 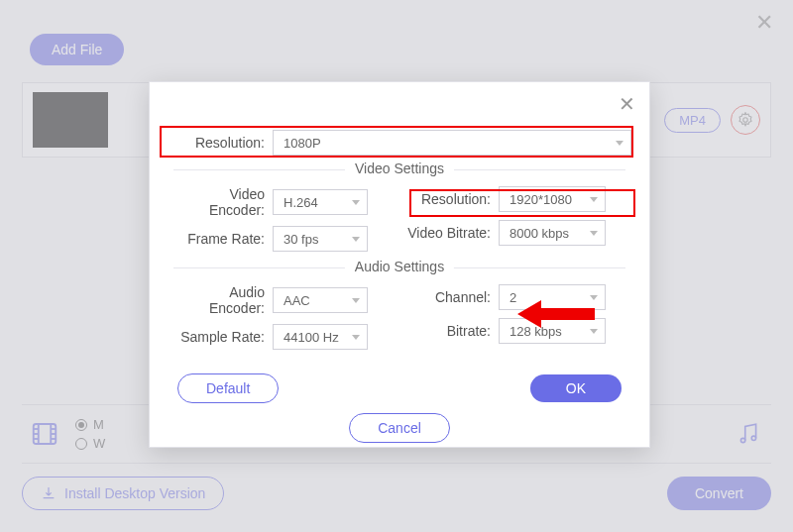 I want to click on radio-label: W, so click(x=99, y=444).